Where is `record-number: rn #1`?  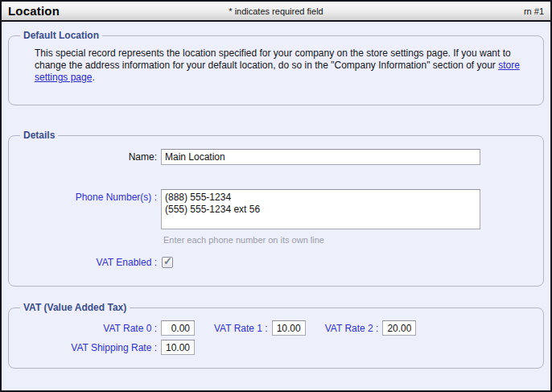
record-number: rn #1 is located at coordinates (538, 11).